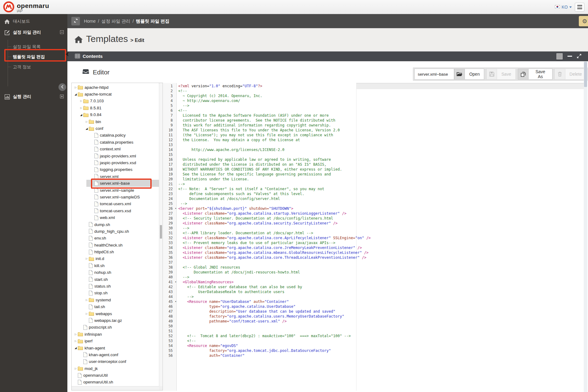  I want to click on tree-item: catalina.policy, so click(115, 135).